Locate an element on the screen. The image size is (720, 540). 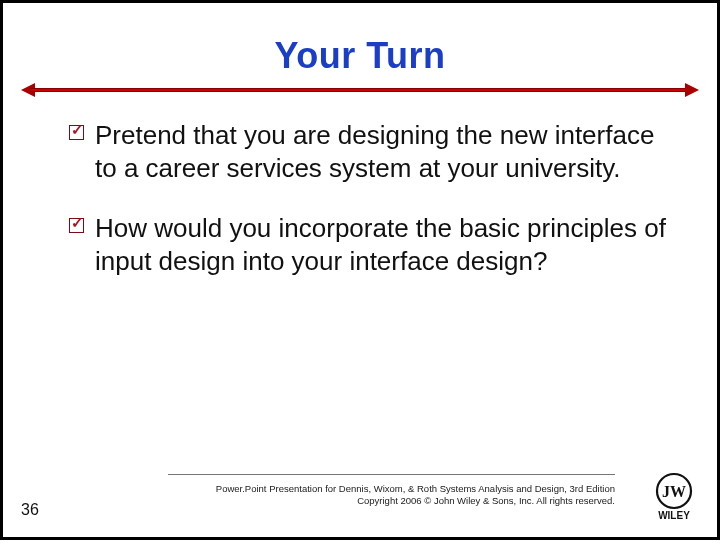
divider-line is located at coordinates (360, 90).